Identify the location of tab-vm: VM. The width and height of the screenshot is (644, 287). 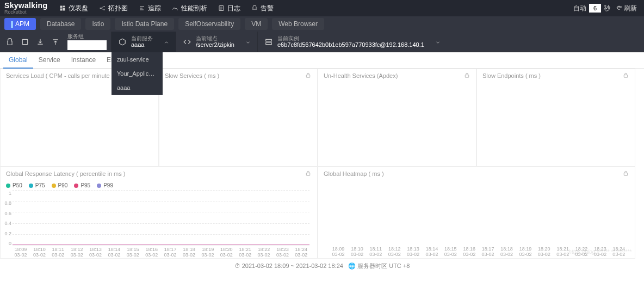
(256, 24).